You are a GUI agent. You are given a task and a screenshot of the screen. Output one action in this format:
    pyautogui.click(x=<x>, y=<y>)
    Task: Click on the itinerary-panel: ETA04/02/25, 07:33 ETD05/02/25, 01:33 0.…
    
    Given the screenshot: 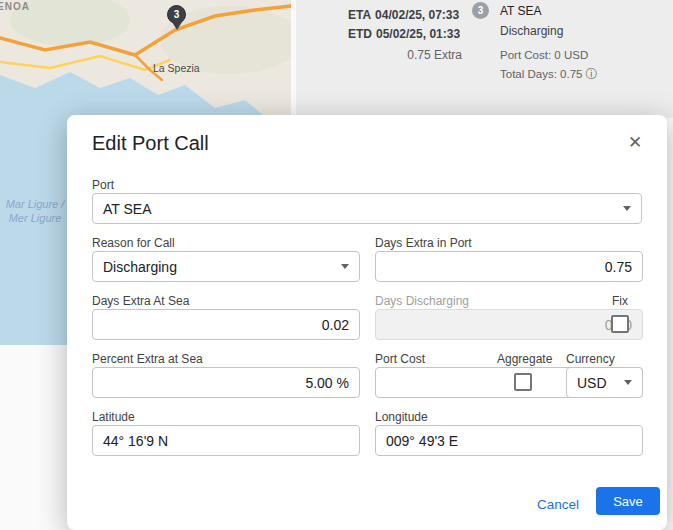 What is the action you would take?
    pyautogui.click(x=484, y=59)
    